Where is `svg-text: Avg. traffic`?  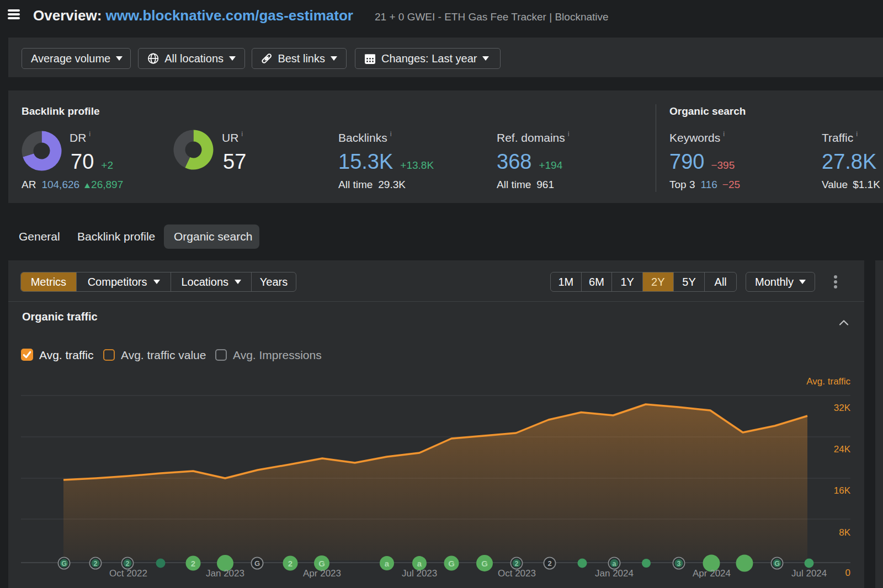 svg-text: Avg. traffic is located at coordinates (828, 382).